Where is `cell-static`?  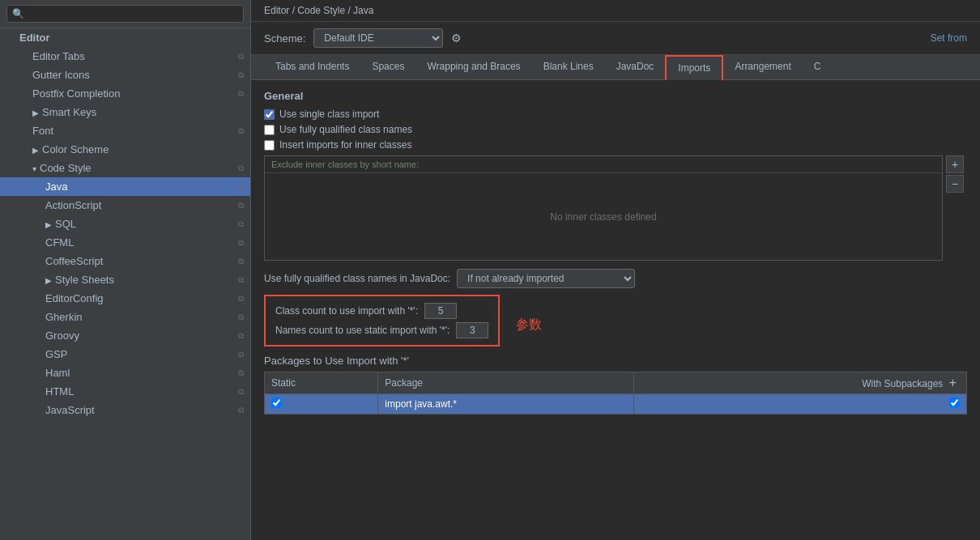 cell-static is located at coordinates (322, 405).